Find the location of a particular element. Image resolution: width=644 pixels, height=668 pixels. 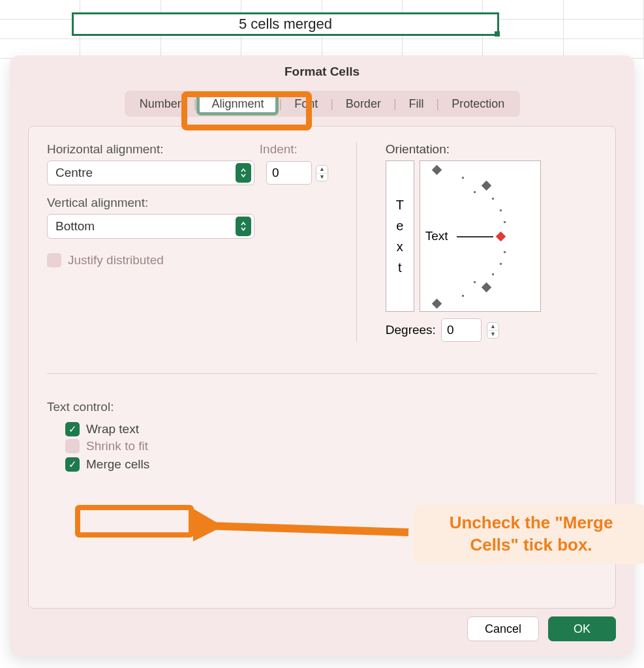

indent-stepper: ▲▼ is located at coordinates (322, 174).